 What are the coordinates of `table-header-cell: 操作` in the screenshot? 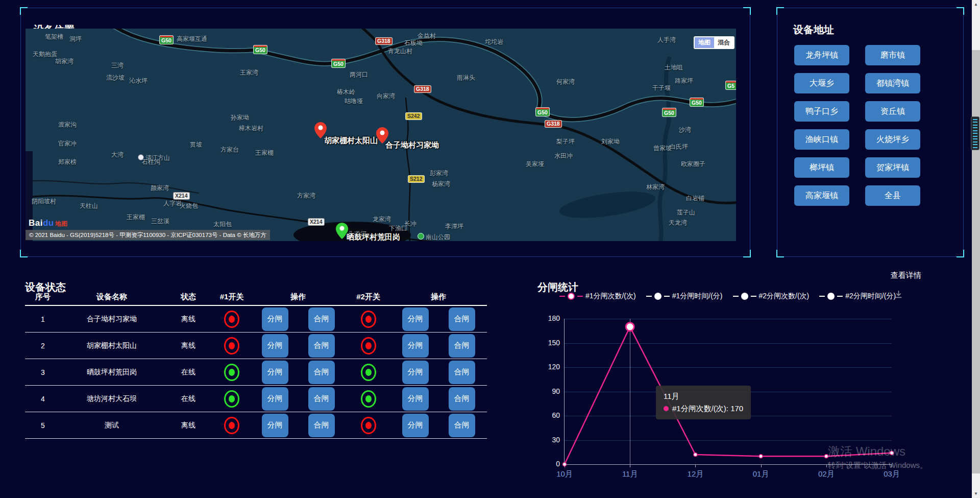 It's located at (438, 297).